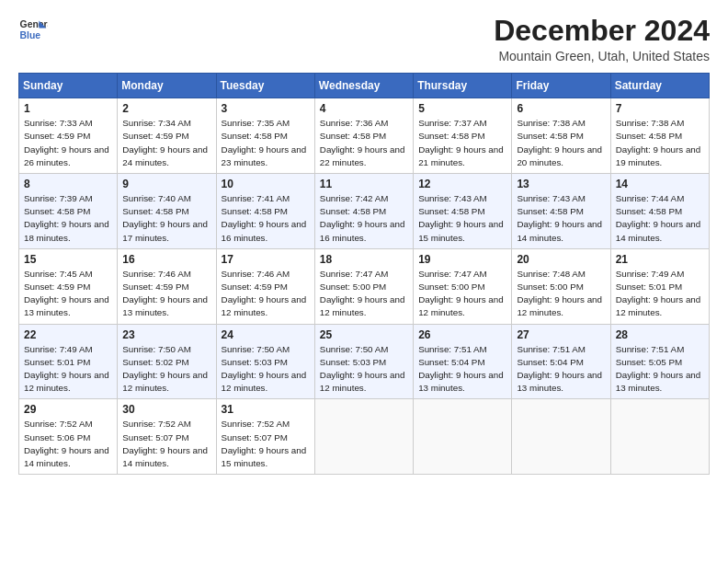 The height and width of the screenshot is (563, 728). Describe the element at coordinates (156, 423) in the screenshot. I see `sunrise-text: Sunrise: 7:52 AM` at that location.